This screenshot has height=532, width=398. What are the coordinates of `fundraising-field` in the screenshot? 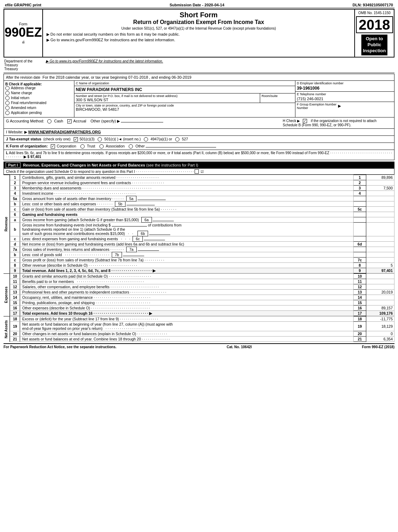 It's located at (129, 226).